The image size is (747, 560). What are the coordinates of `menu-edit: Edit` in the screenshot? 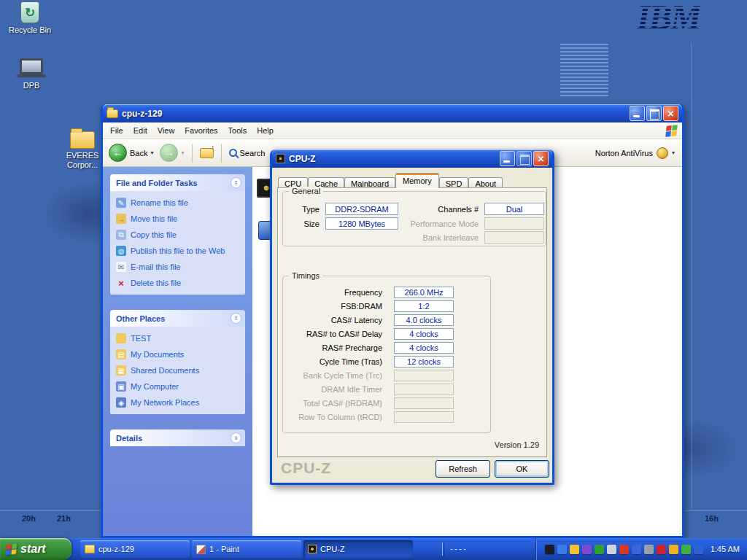 It's located at (140, 131).